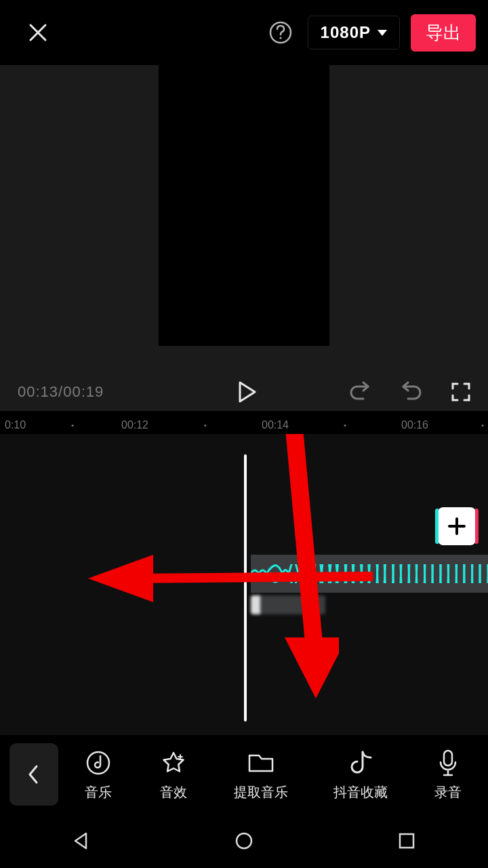 The image size is (488, 868). Describe the element at coordinates (15, 425) in the screenshot. I see `ruler-tick: 0:10` at that location.